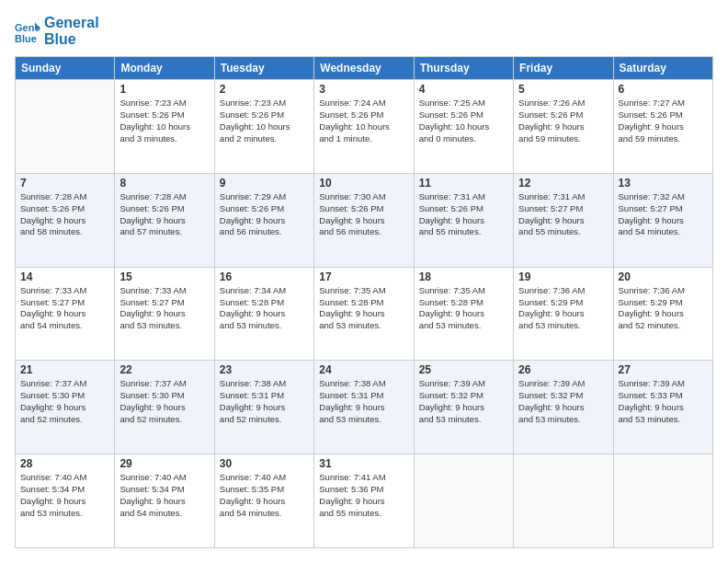 This screenshot has width=728, height=563. Describe the element at coordinates (28, 31) in the screenshot. I see `logo-icon: General Blue` at that location.